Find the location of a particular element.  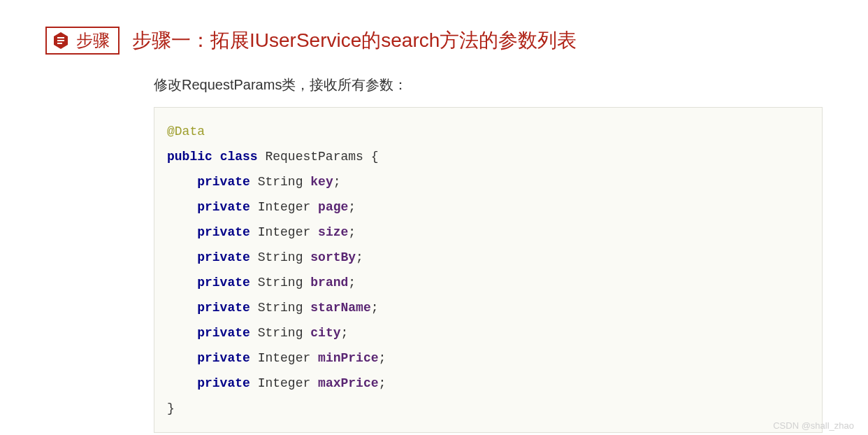

field-name: brand is located at coordinates (329, 283).